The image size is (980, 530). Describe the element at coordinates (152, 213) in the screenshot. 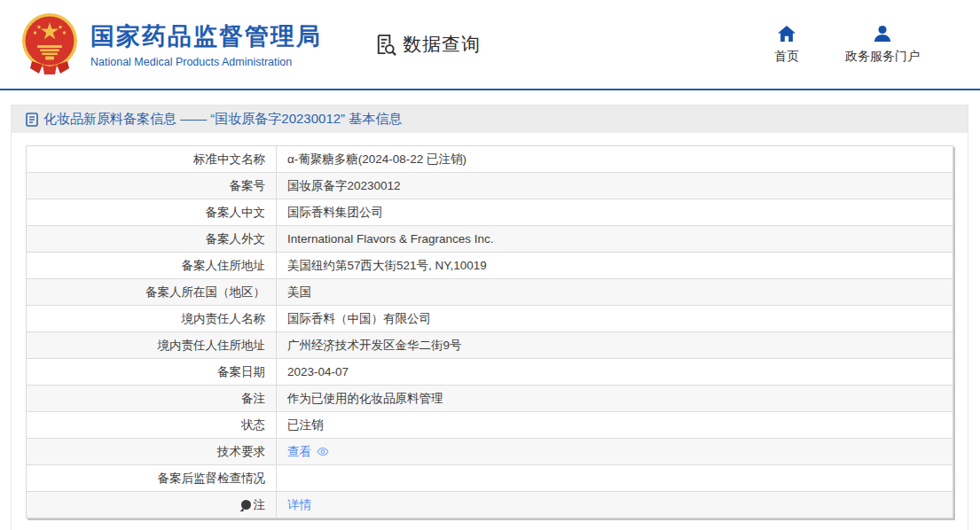

I see `row-label: 备案人中文` at that location.